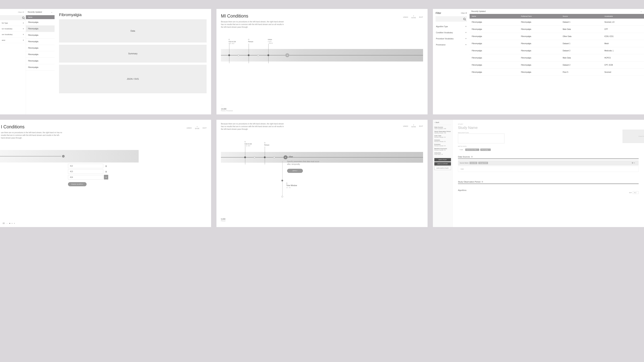  What do you see at coordinates (133, 31) in the screenshot?
I see `data-card: Data` at bounding box center [133, 31].